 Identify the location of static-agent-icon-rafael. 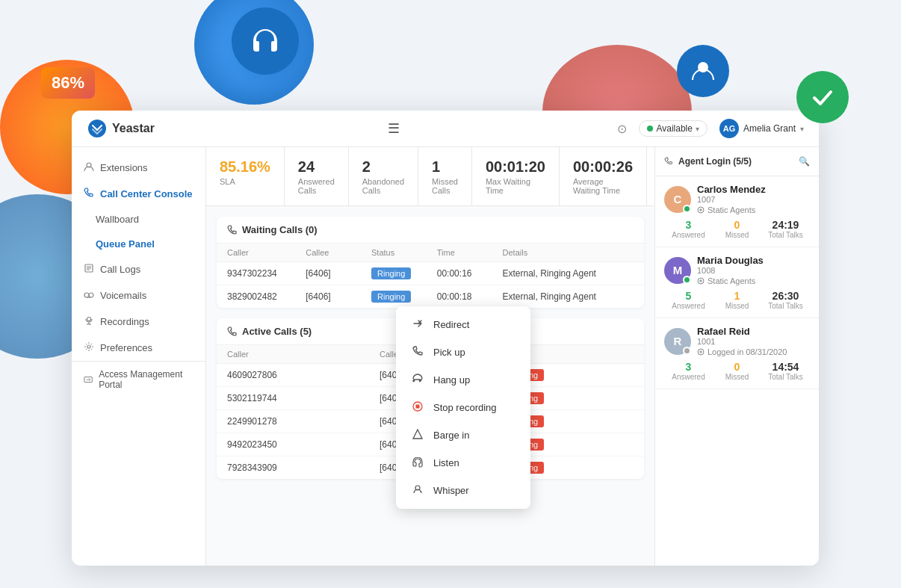
(701, 352).